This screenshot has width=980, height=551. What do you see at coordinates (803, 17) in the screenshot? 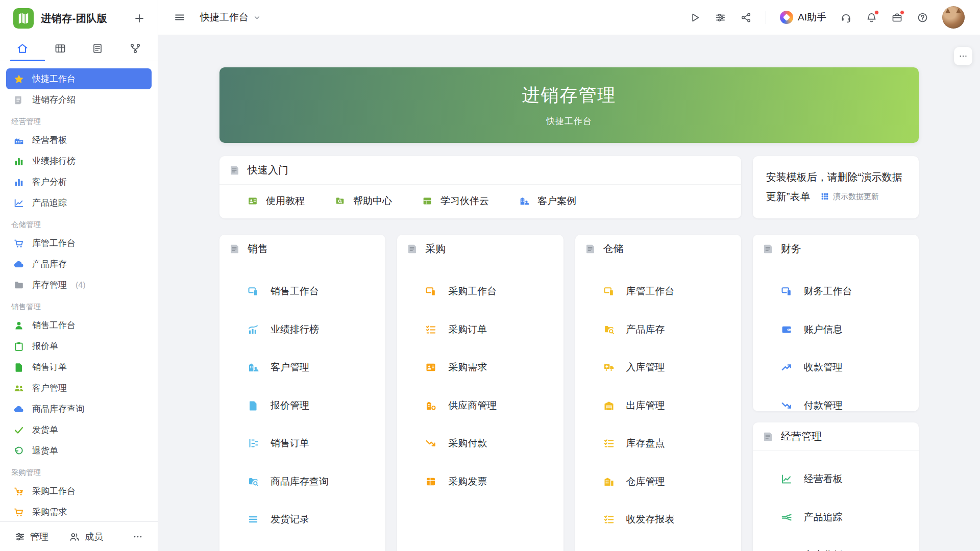
I see `ai-assistant-button: AI助手` at bounding box center [803, 17].